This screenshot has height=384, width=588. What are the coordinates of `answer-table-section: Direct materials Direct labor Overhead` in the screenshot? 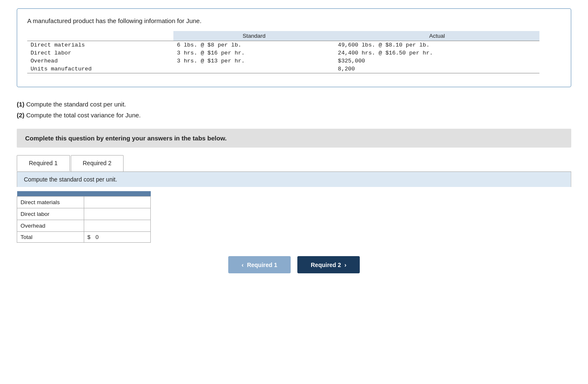 It's located at (294, 217).